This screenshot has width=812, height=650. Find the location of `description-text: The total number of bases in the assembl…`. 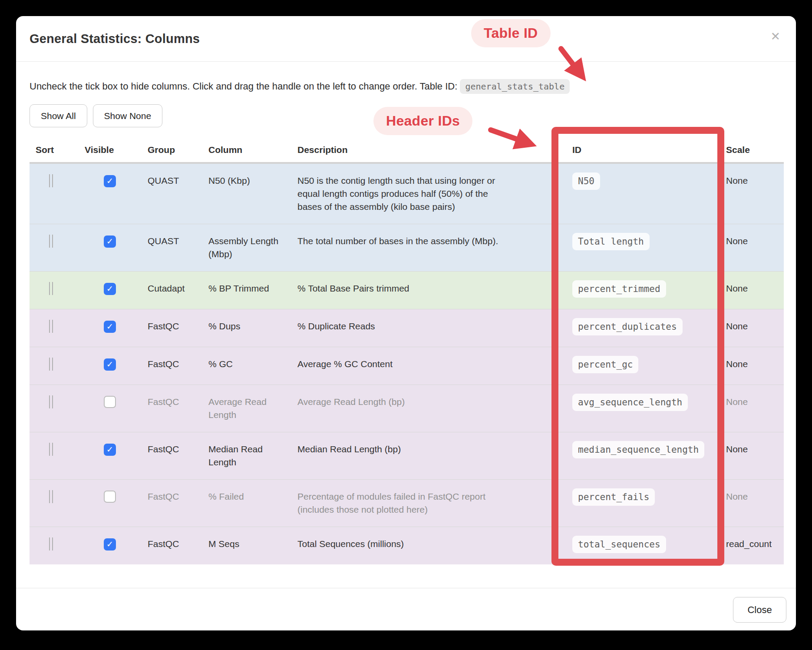

description-text: The total number of bases in the assembl… is located at coordinates (398, 241).